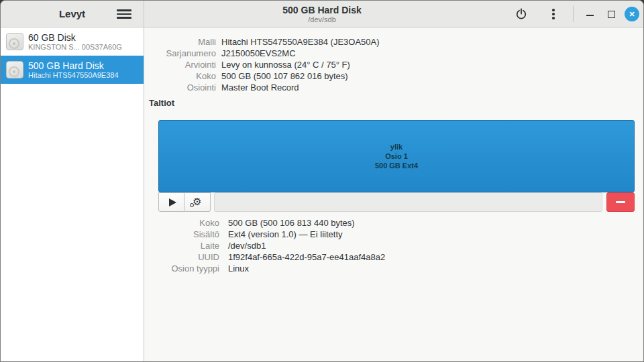 This screenshot has height=362, width=644. I want to click on info-value: Levy on kunnossa (24° C / 75° F), so click(286, 64).